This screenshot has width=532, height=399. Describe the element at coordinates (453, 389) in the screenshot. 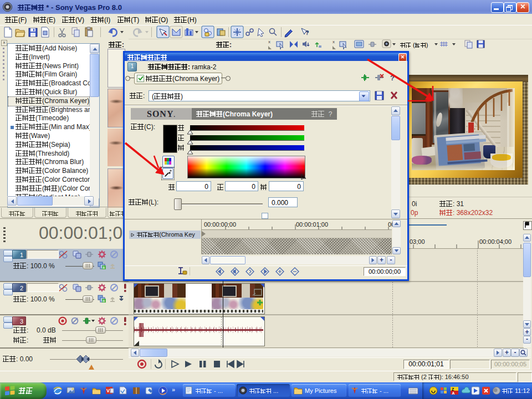

I see `svg-text: Z` at that location.